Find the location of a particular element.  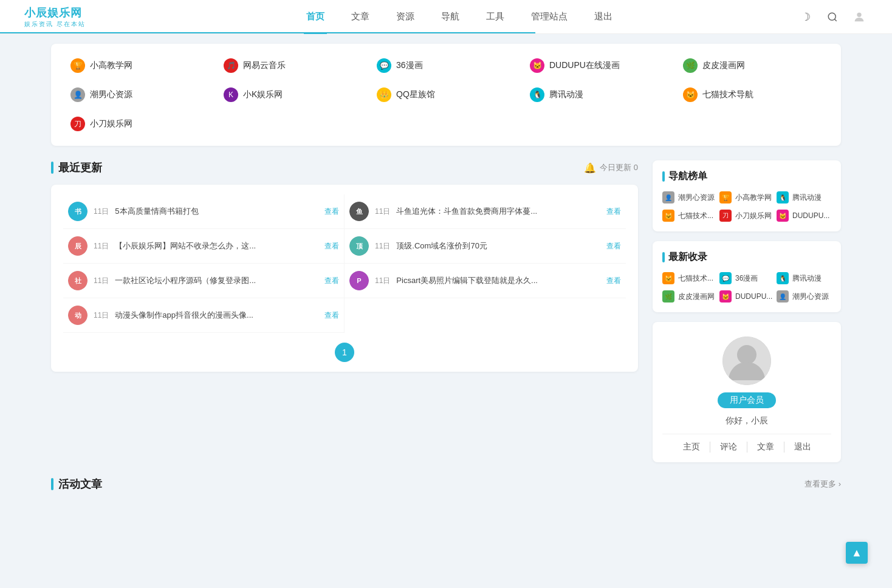

quick-link-小刀娱乐网: 刀 小刀娱乐网 is located at coordinates (140, 124).